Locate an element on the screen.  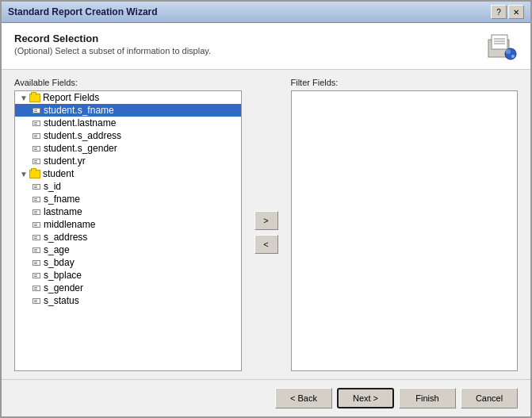
window-title: Standard Report Creation Wizard is located at coordinates (82, 12).